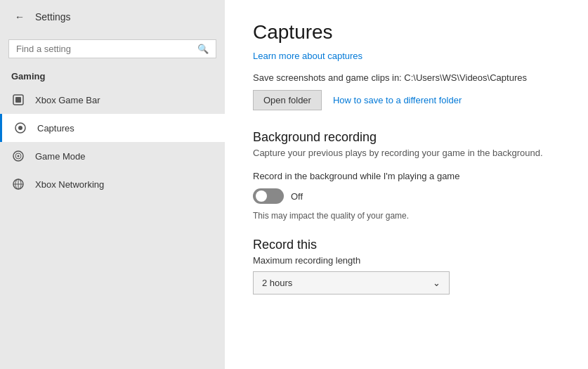 The height and width of the screenshot is (369, 588). What do you see at coordinates (203, 49) in the screenshot?
I see `search-icon: 🔍` at bounding box center [203, 49].